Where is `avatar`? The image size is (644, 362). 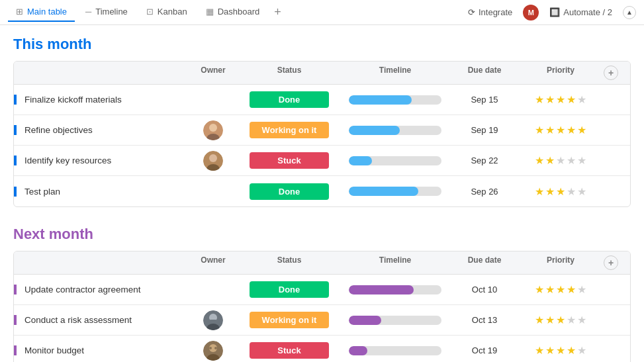 avatar is located at coordinates (213, 351).